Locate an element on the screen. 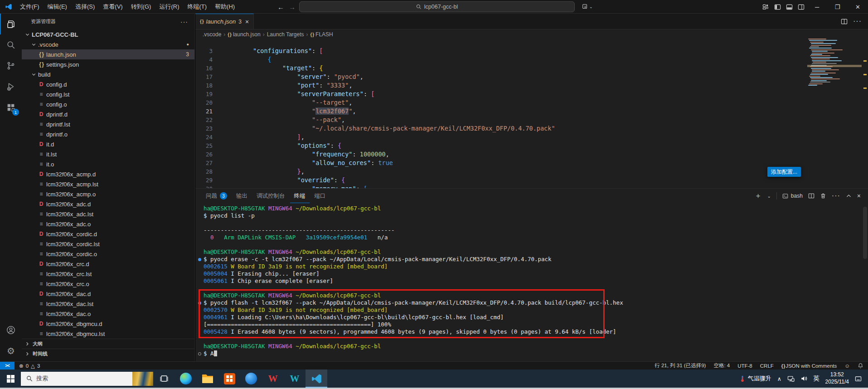  file-item-dprintf.lst: ≡dprintf.lst is located at coordinates (108, 124).